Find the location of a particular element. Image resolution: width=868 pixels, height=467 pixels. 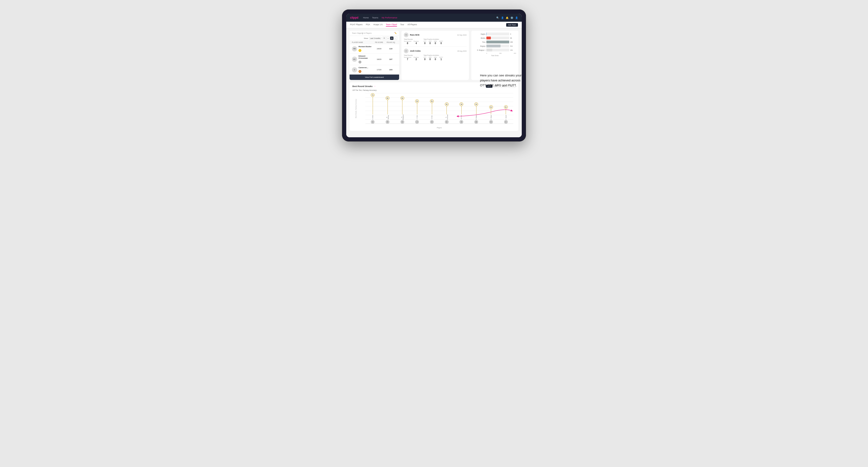

best-round-streaks-panel: Best Round Streaks ← OTT APP ARG PUTT is located at coordinates (434, 106).